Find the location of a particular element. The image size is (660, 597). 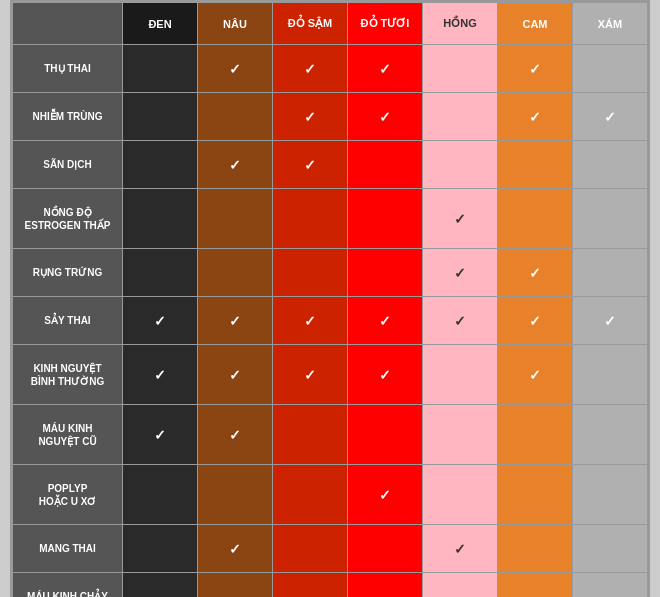

table-row: SẢY THAI✓✓✓✓✓✓✓ is located at coordinates (330, 321).